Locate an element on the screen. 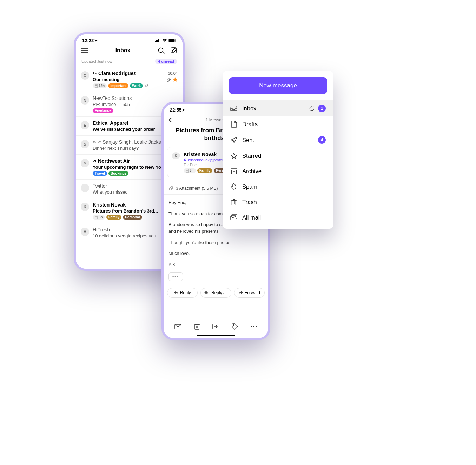 The image size is (476, 465). sidebar-item-trash: Trash is located at coordinates (278, 202).